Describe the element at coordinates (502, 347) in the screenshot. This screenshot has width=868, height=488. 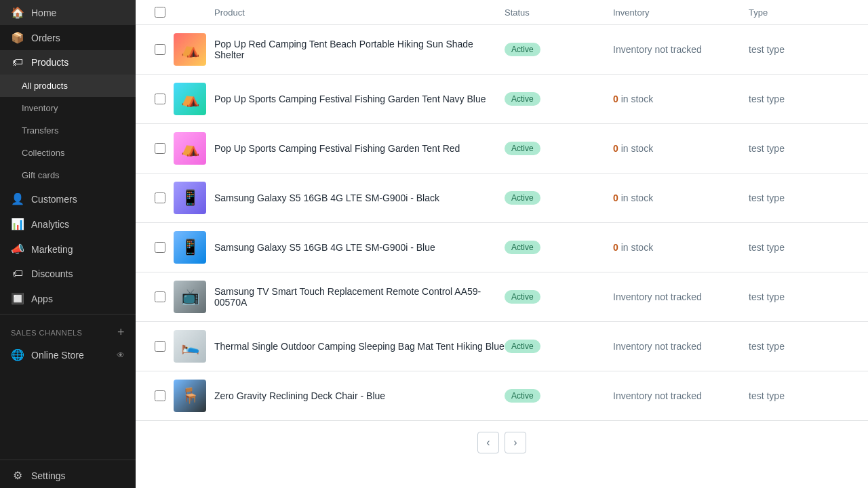
I see `table-row: 🛌 Thermal Single Outdoor Camping Sleepin…` at that location.